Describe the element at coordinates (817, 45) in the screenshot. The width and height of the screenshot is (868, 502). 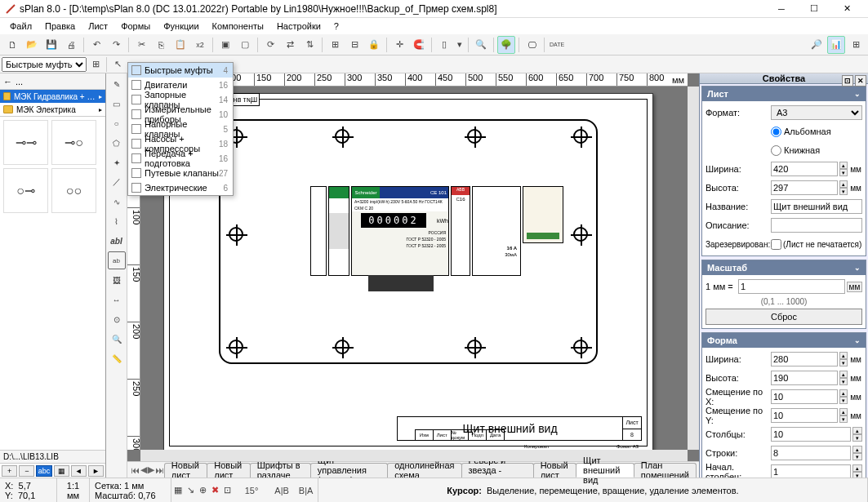
I see `binoculars-button: 🔎` at that location.